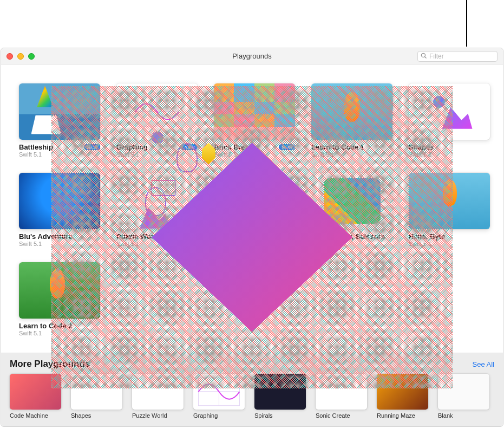 Image resolution: width=504 pixels, height=428 pixels. Describe the element at coordinates (21, 56) in the screenshot. I see `minimize-button` at that location.